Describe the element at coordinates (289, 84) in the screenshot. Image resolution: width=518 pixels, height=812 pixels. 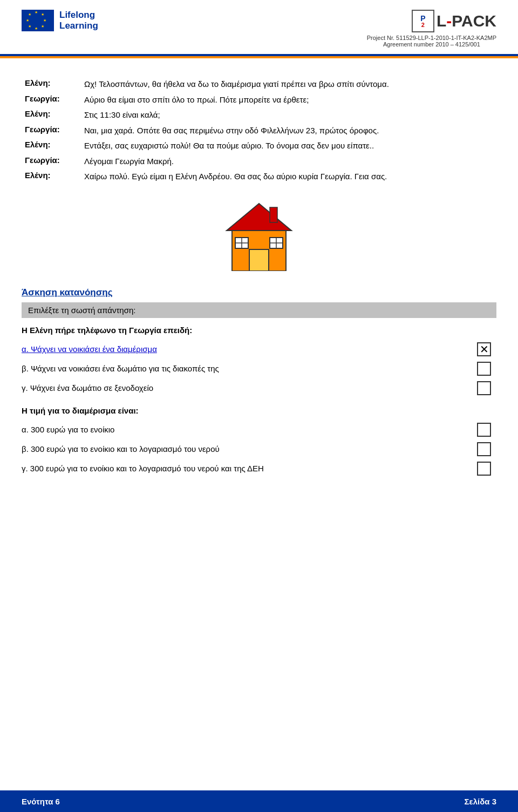
I see `speech: Ωχ! Τελοσπάντων, θα ήθελα να δω το διαμέ…` at that location.